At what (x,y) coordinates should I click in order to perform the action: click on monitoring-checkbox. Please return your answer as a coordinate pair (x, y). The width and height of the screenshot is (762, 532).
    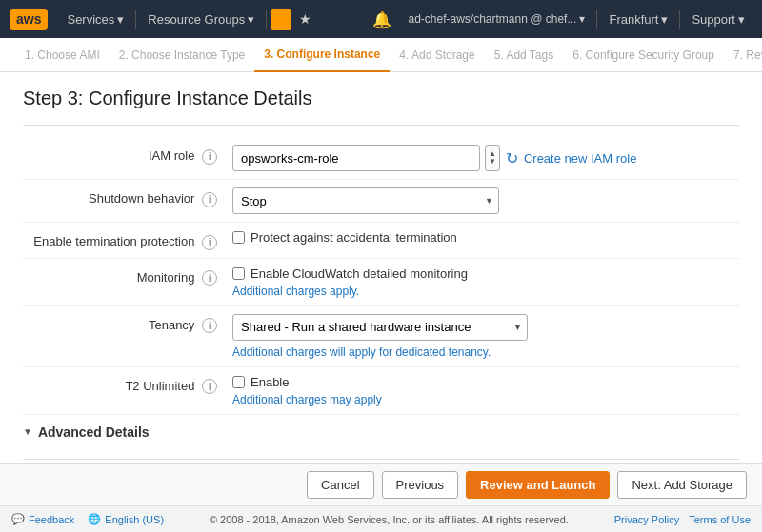
    Looking at the image, I should click on (238, 274).